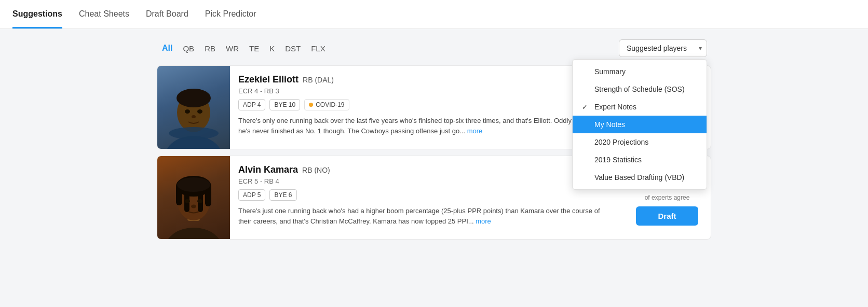  Describe the element at coordinates (640, 107) in the screenshot. I see `dropdown-item-expert-notes: ✓ Expert Notes` at that location.